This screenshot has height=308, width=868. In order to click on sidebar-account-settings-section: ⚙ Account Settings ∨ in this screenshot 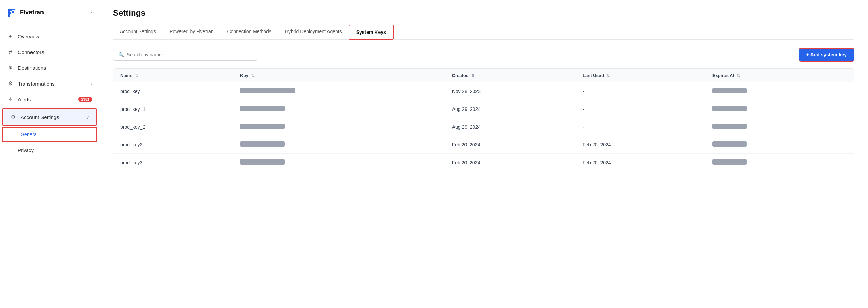, I will do `click(49, 117)`.